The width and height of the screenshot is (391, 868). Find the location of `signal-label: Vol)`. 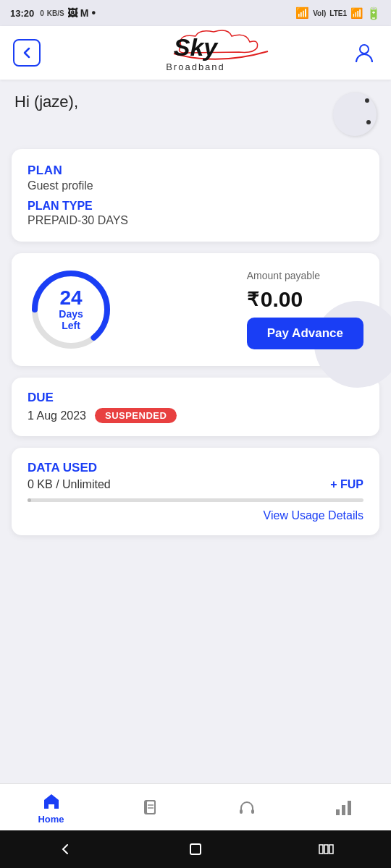

signal-label: Vol) is located at coordinates (319, 13).